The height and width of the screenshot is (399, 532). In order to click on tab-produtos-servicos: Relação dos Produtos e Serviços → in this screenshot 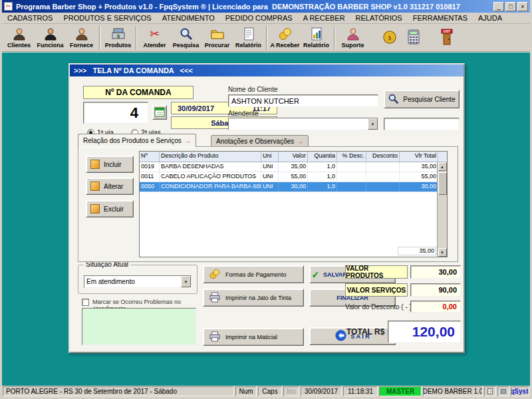, I will do `click(137, 140)`.